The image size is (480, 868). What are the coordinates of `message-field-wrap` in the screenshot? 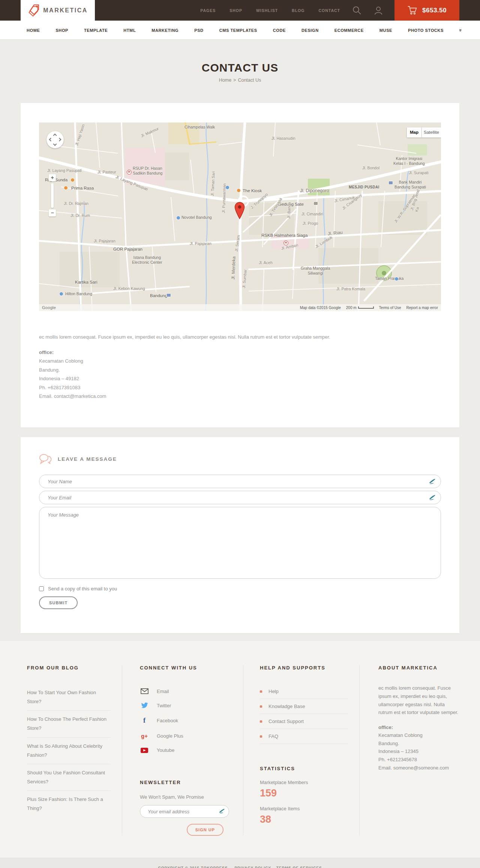 It's located at (240, 544).